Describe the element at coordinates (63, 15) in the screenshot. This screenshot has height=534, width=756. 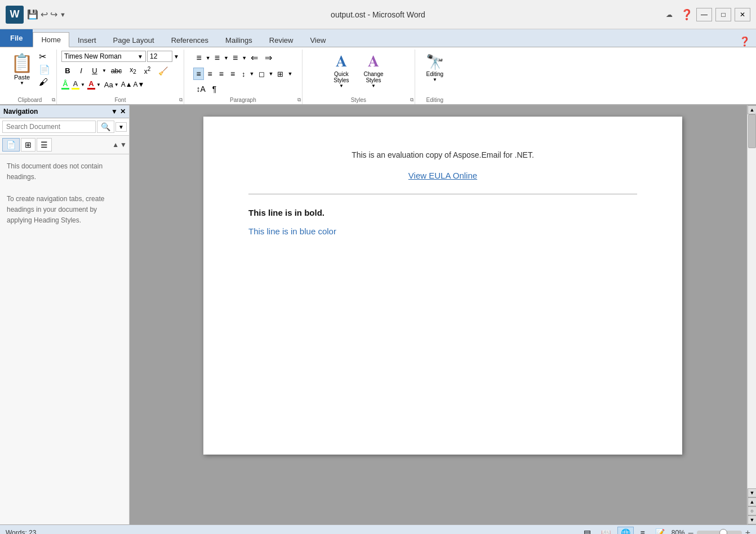
I see `customize-quick-access-button: ▼` at that location.